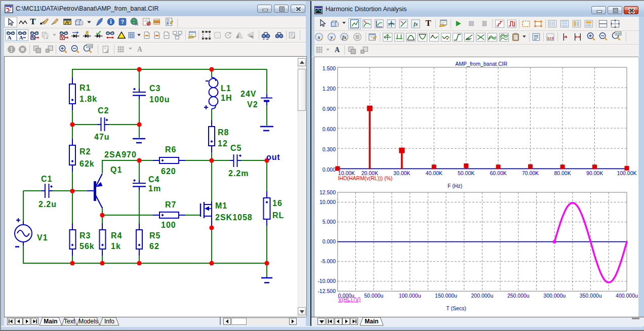  What do you see at coordinates (155, 188) in the screenshot?
I see `svg-text: 1m` at bounding box center [155, 188].